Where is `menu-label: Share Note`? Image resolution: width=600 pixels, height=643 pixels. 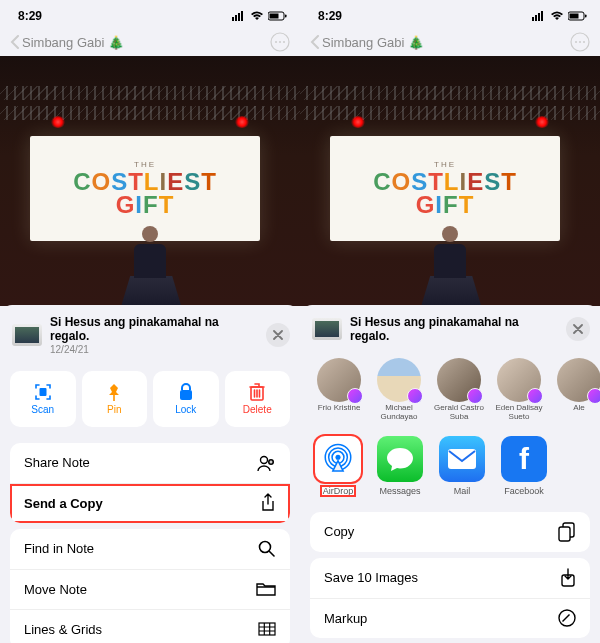 menu-label: Share Note is located at coordinates (57, 462).